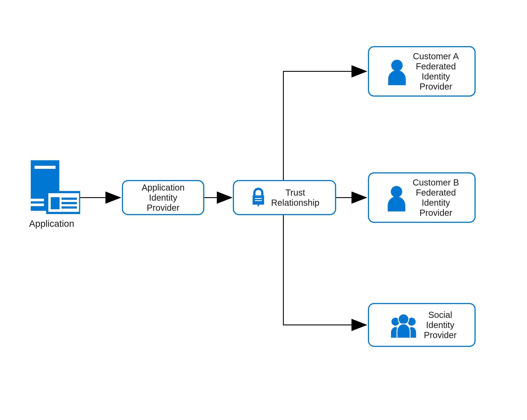 Image resolution: width=527 pixels, height=420 pixels. Describe the element at coordinates (325, 126) in the screenshot. I see `edge-trust-to-customer-a` at that location.